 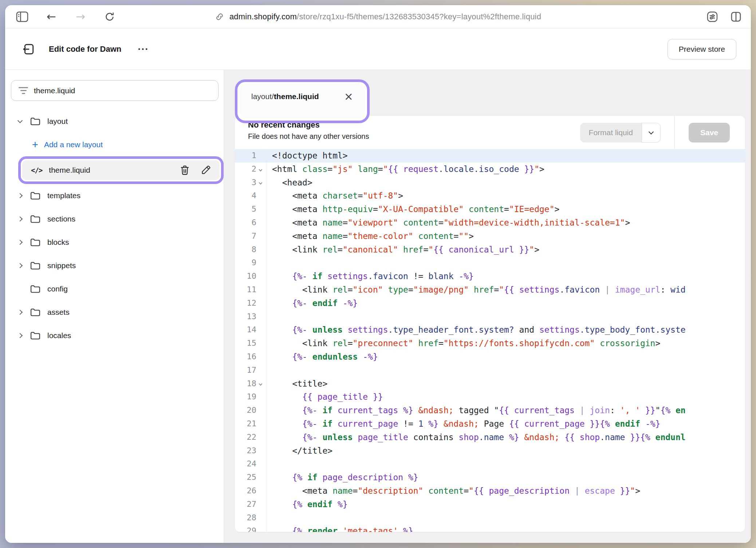 I want to click on app-header: Edit code for Dawn ••• Preview store, so click(x=378, y=49).